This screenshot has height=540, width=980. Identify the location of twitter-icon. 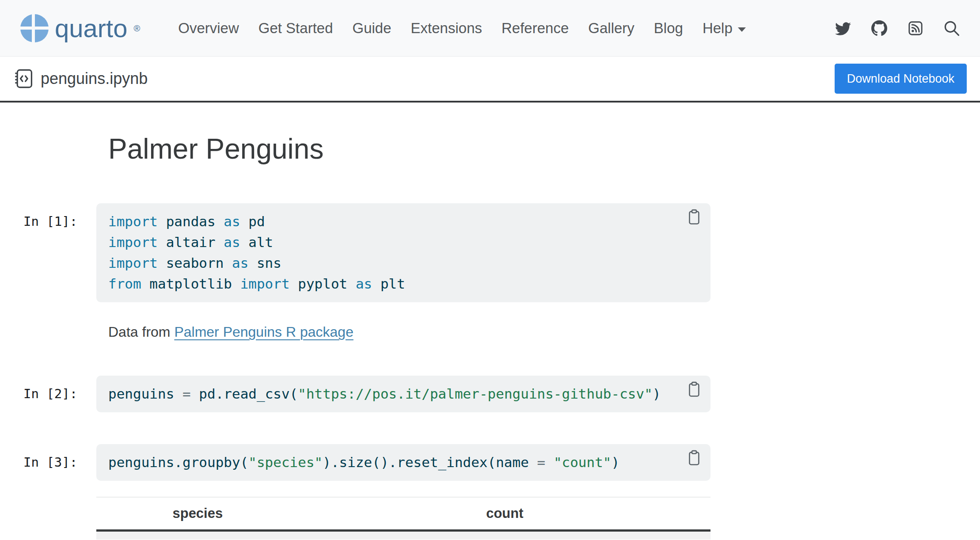
(843, 28).